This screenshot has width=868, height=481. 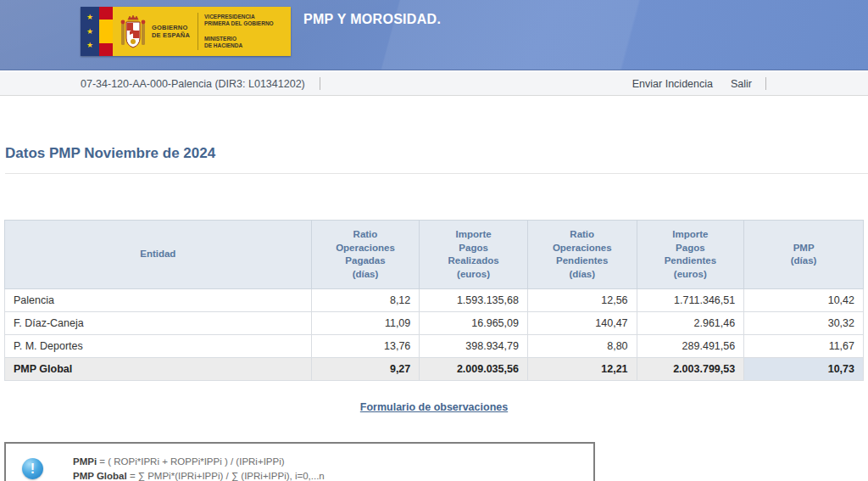 What do you see at coordinates (365, 346) in the screenshot?
I see `cell-value: 13,76` at bounding box center [365, 346].